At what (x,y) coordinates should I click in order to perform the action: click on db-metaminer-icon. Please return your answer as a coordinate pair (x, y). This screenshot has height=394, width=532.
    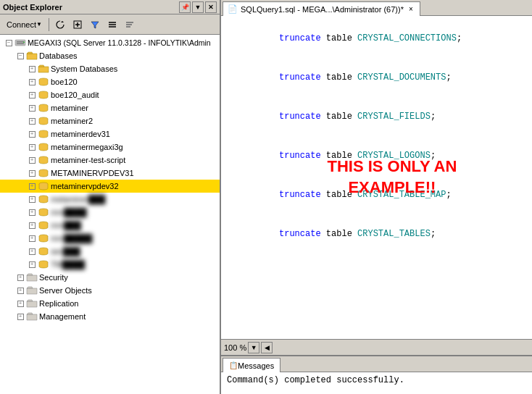
    Looking at the image, I should click on (43, 108).